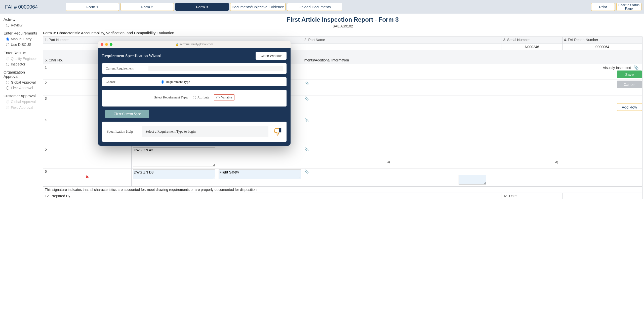 The image size is (644, 317). I want to click on top-bar: FAI # 0000064 Form 1 Form 2 Form 3 Docum…, so click(322, 7).